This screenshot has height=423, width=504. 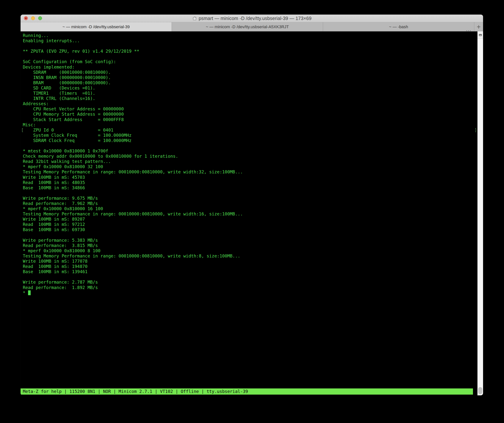 What do you see at coordinates (252, 18) in the screenshot?
I see `window-titlebar: psmart — minicom -D /dev/tty.usbserial-3…` at bounding box center [252, 18].